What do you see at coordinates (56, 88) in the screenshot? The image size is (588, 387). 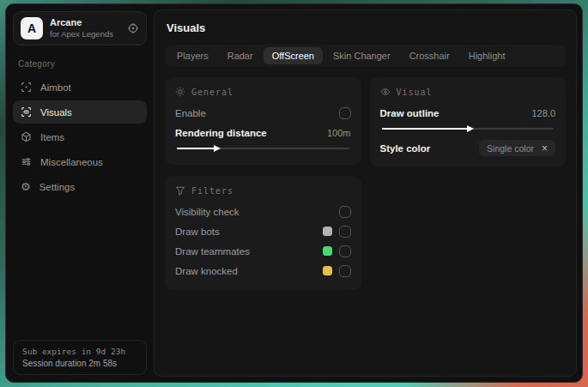 I see `sidebar-item-label: Aimbot` at bounding box center [56, 88].